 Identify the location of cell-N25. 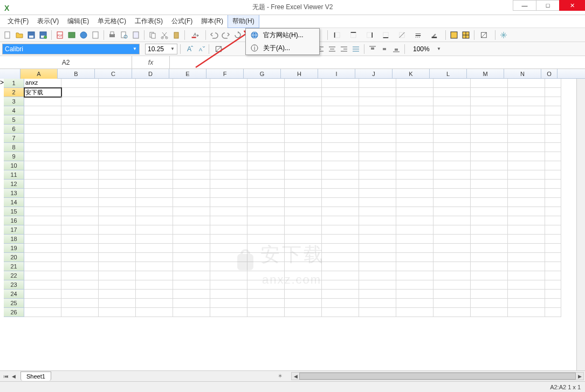
(526, 303).